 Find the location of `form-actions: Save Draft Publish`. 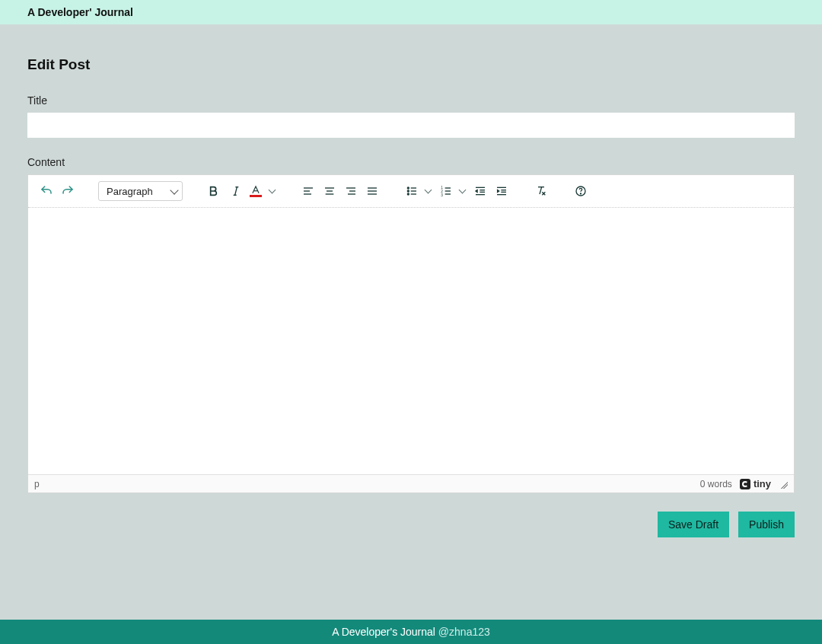

form-actions: Save Draft Publish is located at coordinates (411, 524).